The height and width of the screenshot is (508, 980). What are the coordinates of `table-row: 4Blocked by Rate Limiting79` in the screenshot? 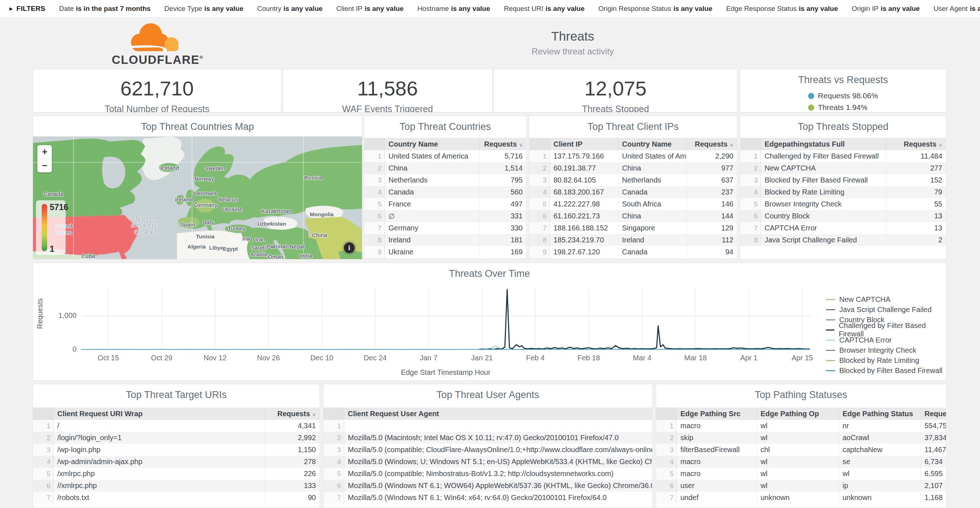 It's located at (843, 192).